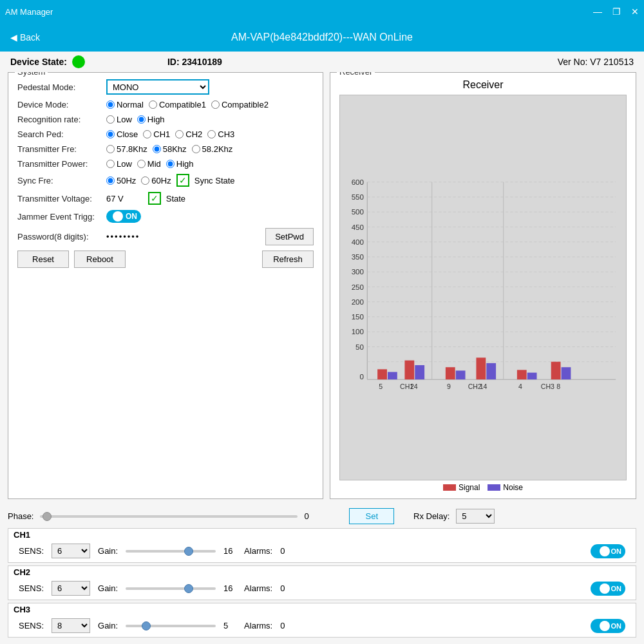  I want to click on back-button: ◀ Back, so click(25, 37).